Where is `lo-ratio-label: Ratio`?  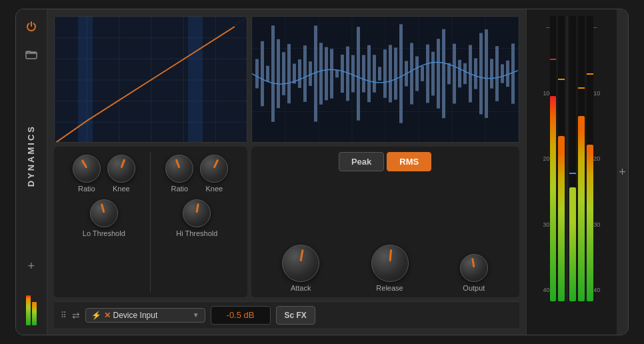
lo-ratio-label: Ratio is located at coordinates (87, 189).